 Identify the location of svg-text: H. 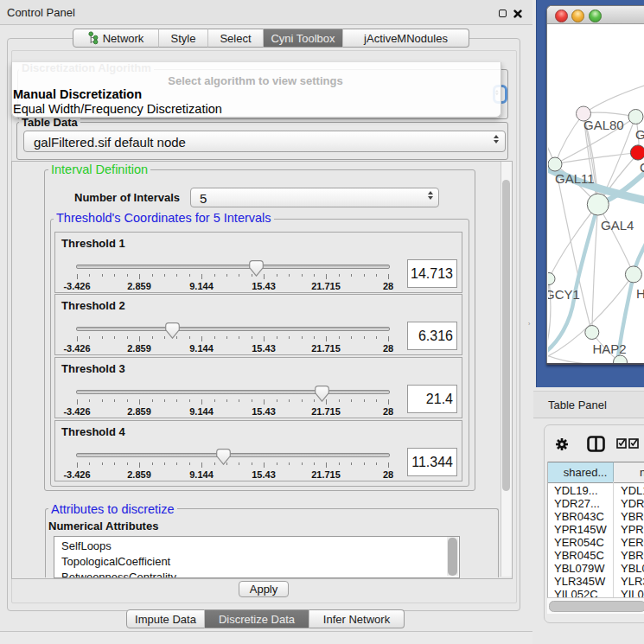
(640, 294).